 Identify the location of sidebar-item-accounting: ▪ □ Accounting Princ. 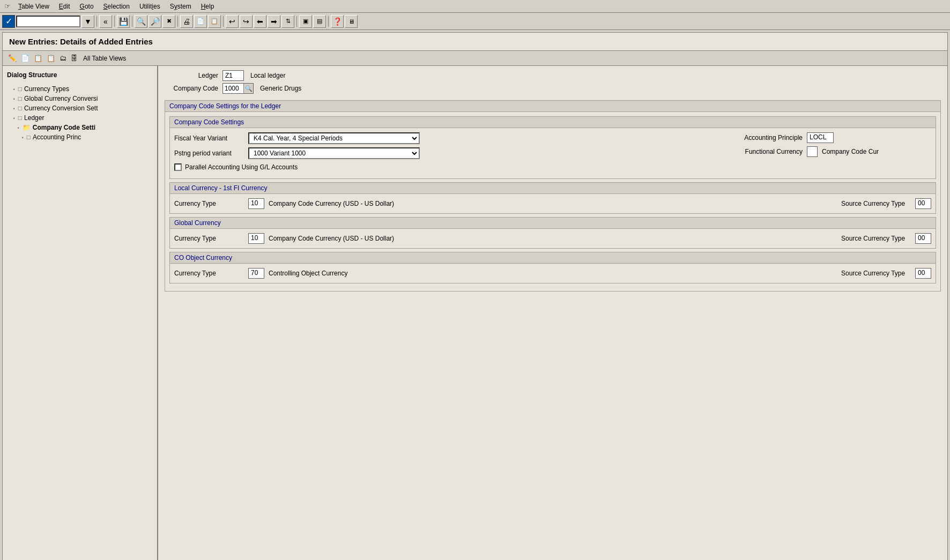
(80, 137).